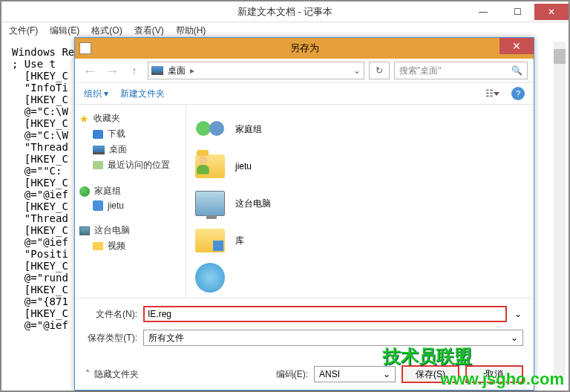  Describe the element at coordinates (107, 31) in the screenshot. I see `menu-format: 格式(O)` at that location.